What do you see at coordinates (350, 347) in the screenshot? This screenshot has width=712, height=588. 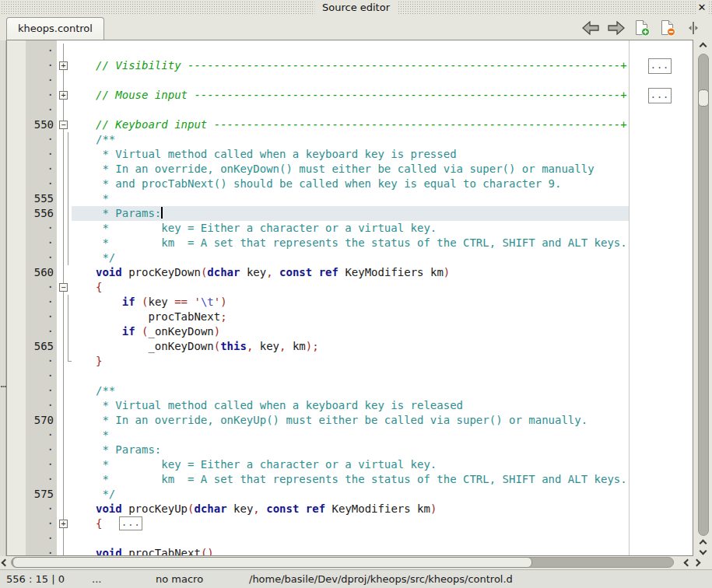 I see `code-row: 565 _onKeyDown(this, key, km);` at bounding box center [350, 347].